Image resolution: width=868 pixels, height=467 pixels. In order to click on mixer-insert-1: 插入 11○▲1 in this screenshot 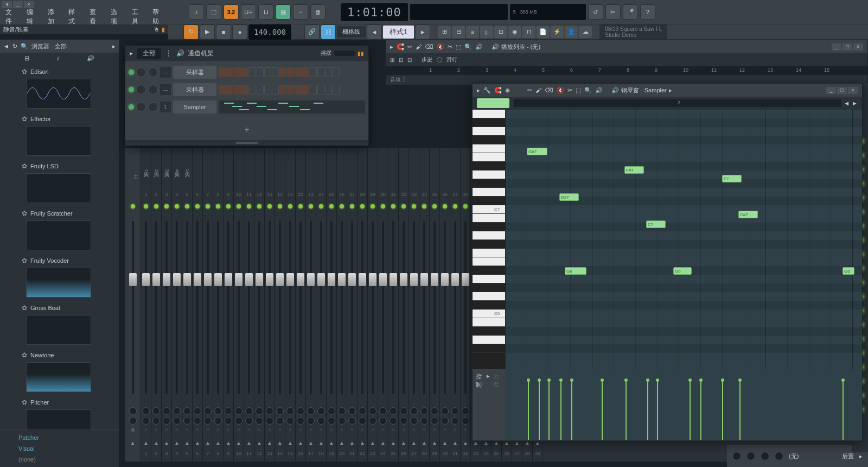, I will do `click(146, 305)`.